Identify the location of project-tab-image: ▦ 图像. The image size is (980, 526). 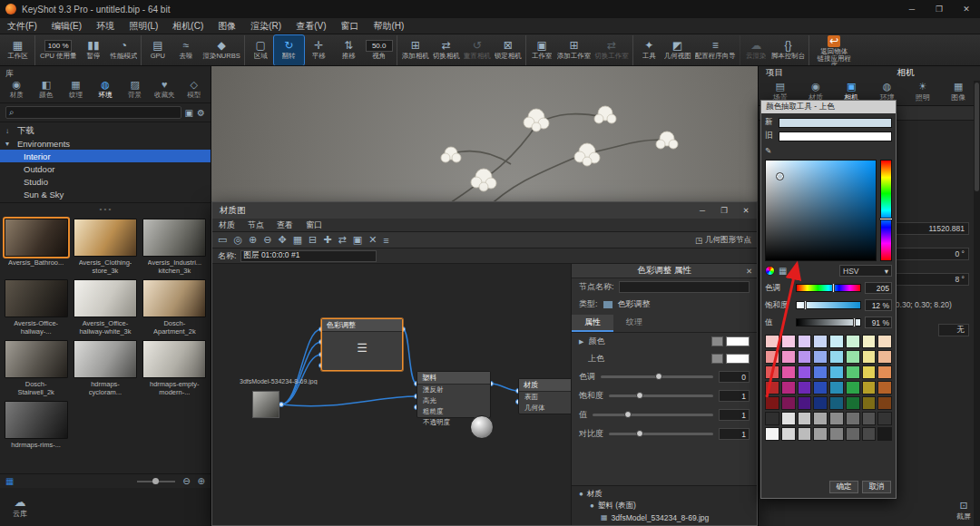
(958, 92).